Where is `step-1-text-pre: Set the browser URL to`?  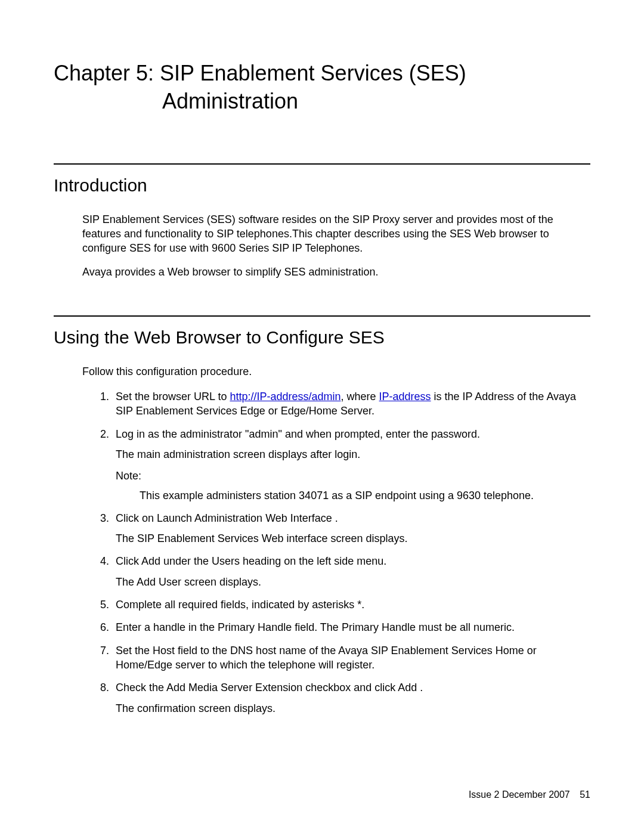
step-1-text-pre: Set the browser URL to is located at coordinates (173, 397).